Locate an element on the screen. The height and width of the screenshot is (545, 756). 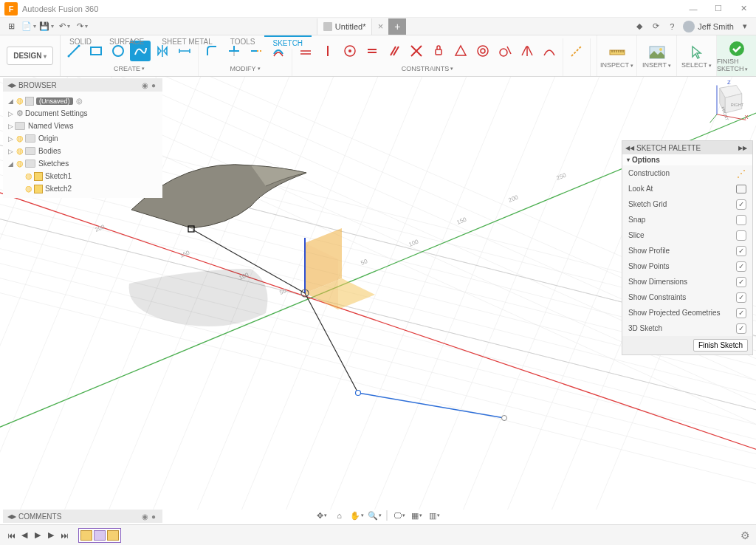
tree-item-bodies: ▷ ◍ Bodies is located at coordinates (83, 151).